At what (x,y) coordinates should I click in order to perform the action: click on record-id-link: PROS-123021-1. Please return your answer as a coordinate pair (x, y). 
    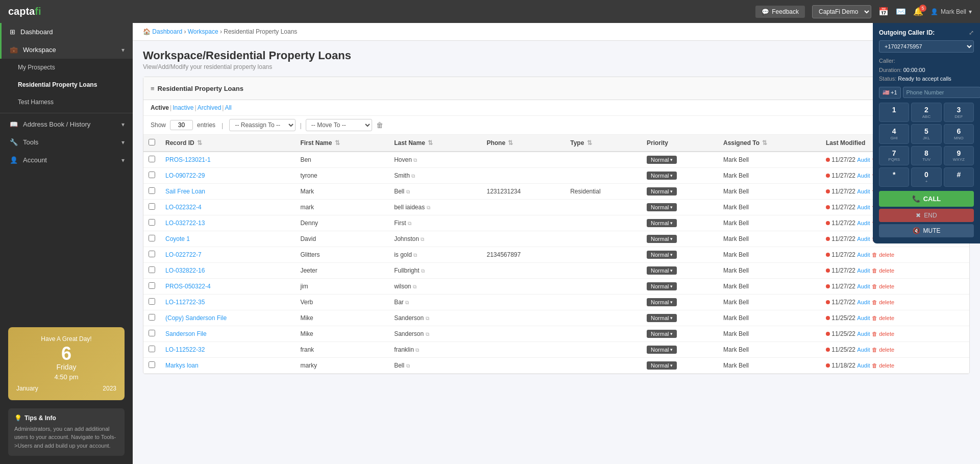
    Looking at the image, I should click on (188, 160).